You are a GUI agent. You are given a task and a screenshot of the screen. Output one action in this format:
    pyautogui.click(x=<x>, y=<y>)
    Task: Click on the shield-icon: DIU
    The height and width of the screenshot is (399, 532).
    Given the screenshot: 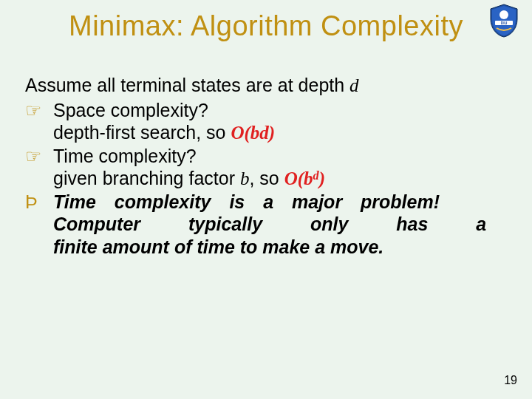 What is the action you would take?
    pyautogui.click(x=504, y=21)
    